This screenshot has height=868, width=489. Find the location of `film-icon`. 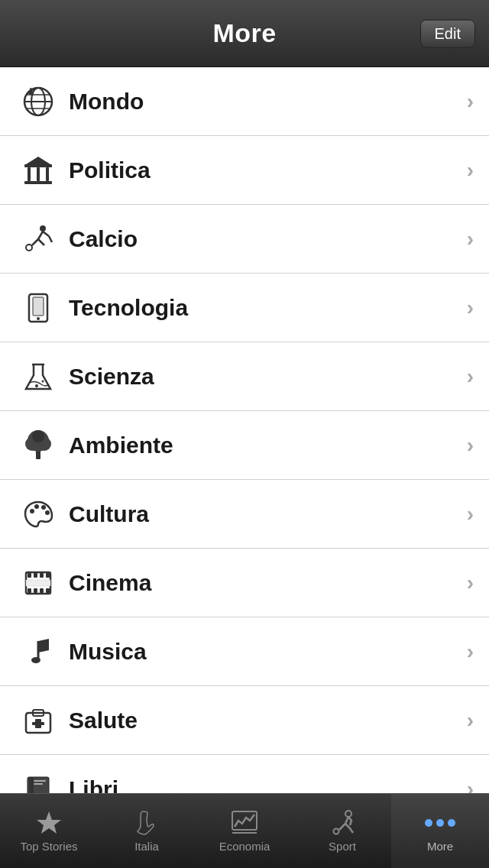

film-icon is located at coordinates (38, 583).